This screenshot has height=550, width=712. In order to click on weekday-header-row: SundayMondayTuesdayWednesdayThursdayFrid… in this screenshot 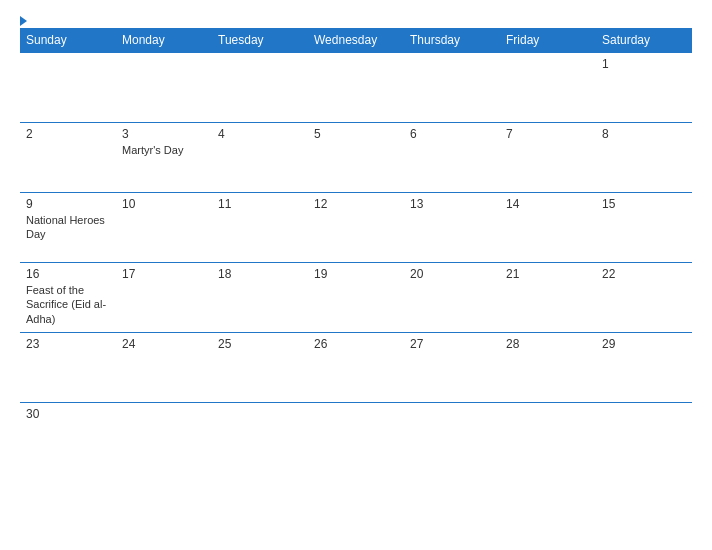, I will do `click(356, 40)`.